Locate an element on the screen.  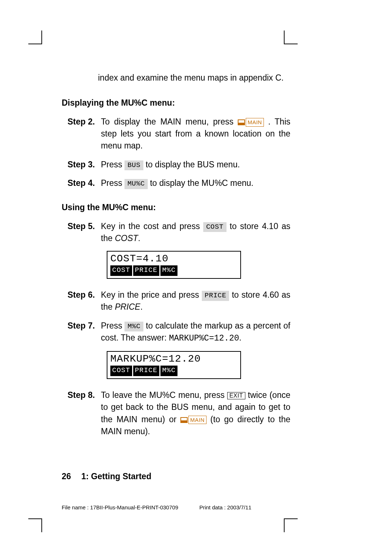
step-body: Press BUS to display the BUS menu. is located at coordinates (196, 165).